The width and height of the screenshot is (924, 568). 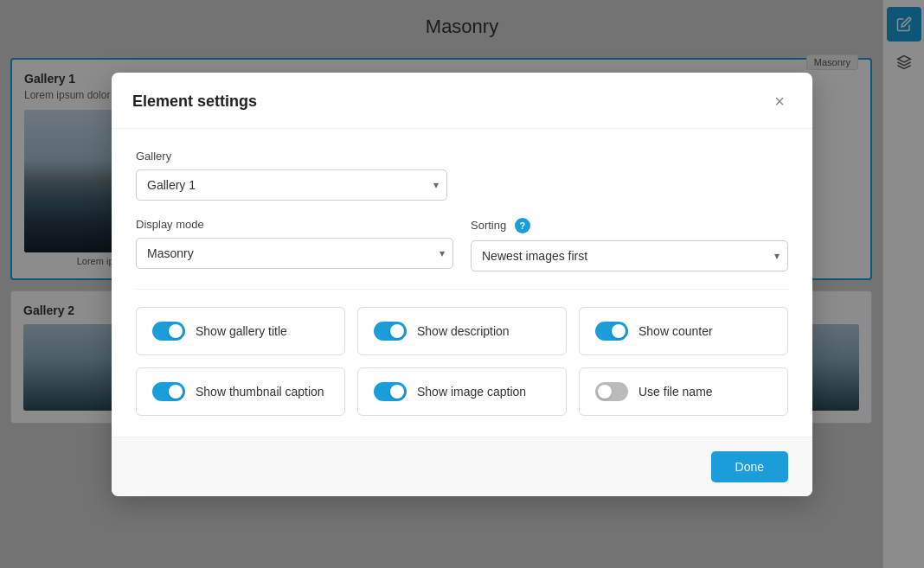 I want to click on sorting-field: Sorting ? Newest images first Oldest ima…, so click(x=630, y=245).